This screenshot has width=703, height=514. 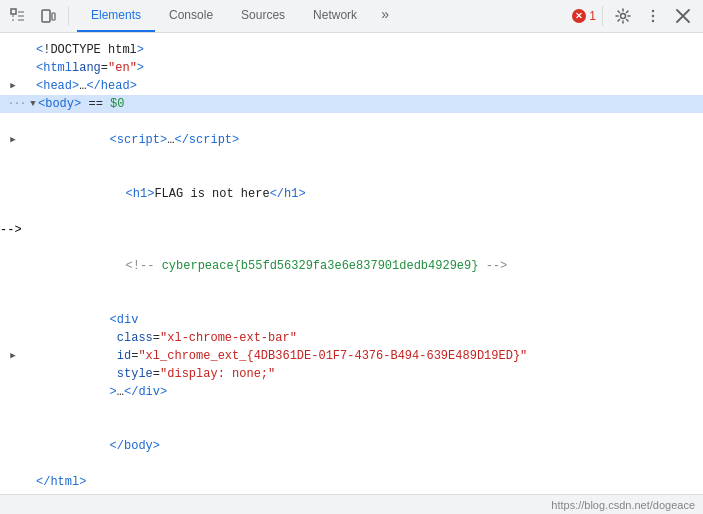 I want to click on line-comment: <!-- cyberpeace{b55fd56329fa3e6e837901de…, so click(x=352, y=266).